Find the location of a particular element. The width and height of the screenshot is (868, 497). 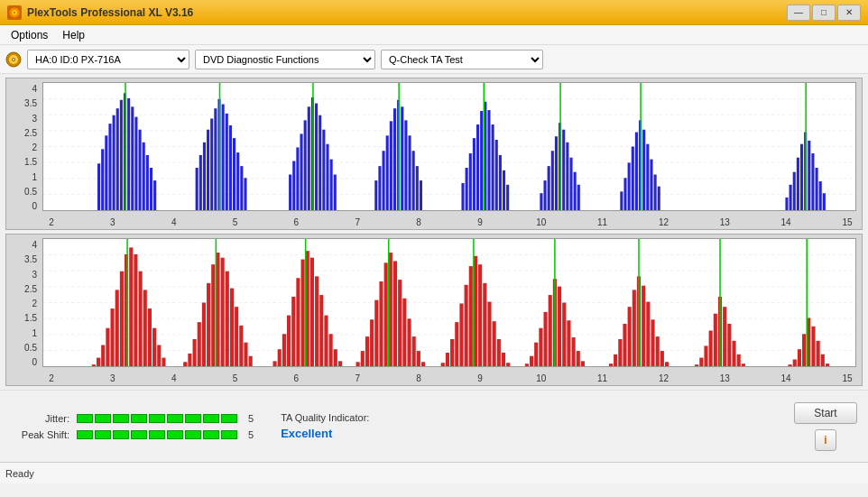

info-button: i is located at coordinates (826, 440).